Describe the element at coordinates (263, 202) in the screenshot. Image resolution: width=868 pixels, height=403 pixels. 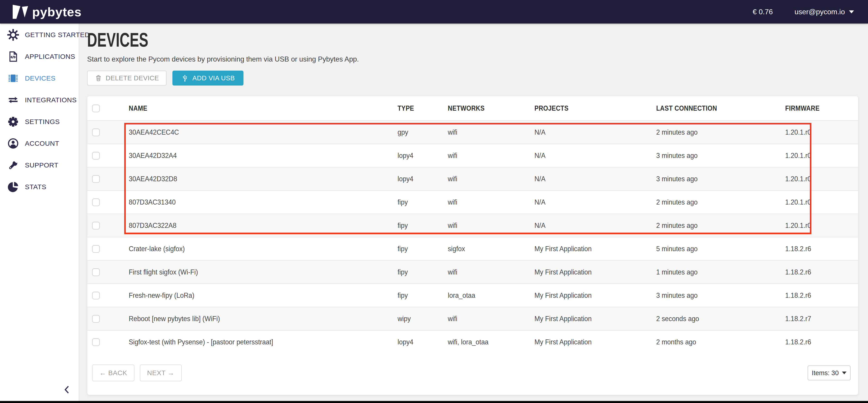
I see `device-name: 807D3AC31340` at that location.